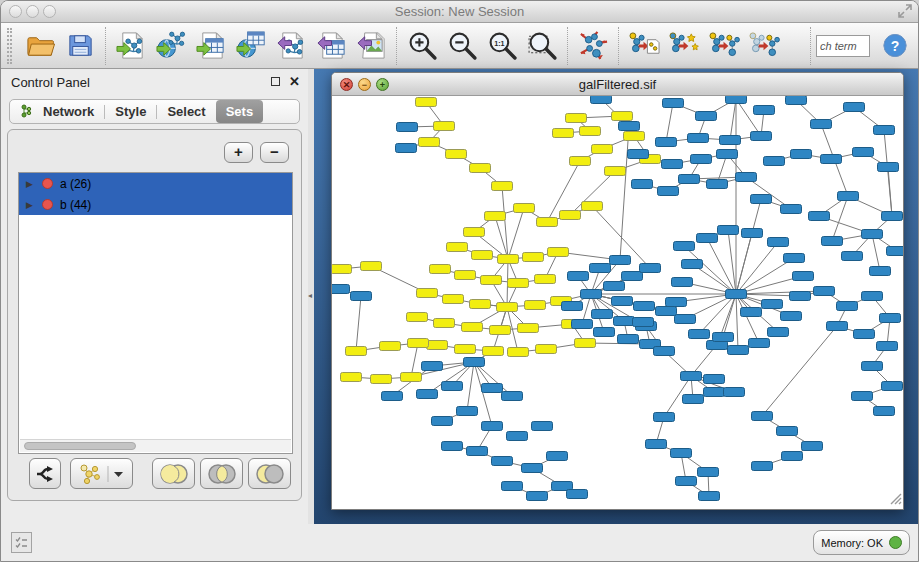 The height and width of the screenshot is (562, 919). Describe the element at coordinates (644, 46) in the screenshot. I see `create-set-from-network-button` at that location.